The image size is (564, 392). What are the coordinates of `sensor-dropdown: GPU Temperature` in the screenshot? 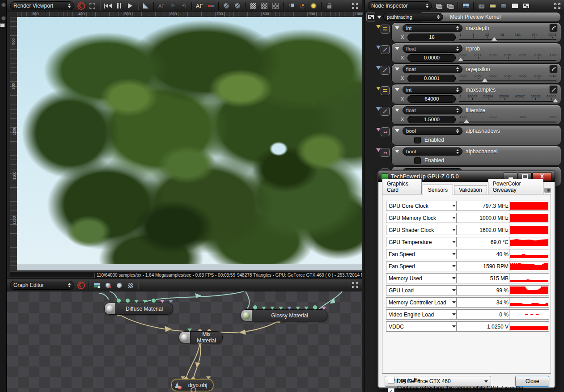 It's located at (422, 242).